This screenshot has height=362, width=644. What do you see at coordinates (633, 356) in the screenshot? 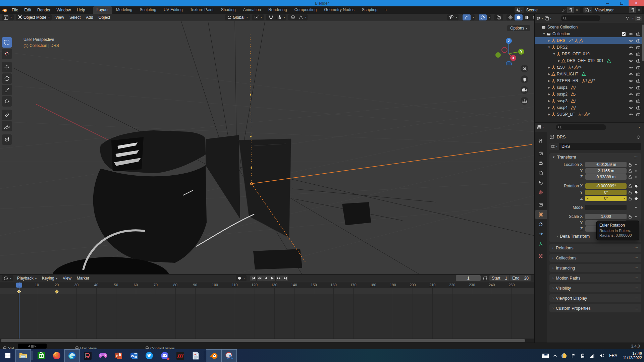
I see `taskbar-clock: 17:46 11/12/2022` at bounding box center [633, 356].